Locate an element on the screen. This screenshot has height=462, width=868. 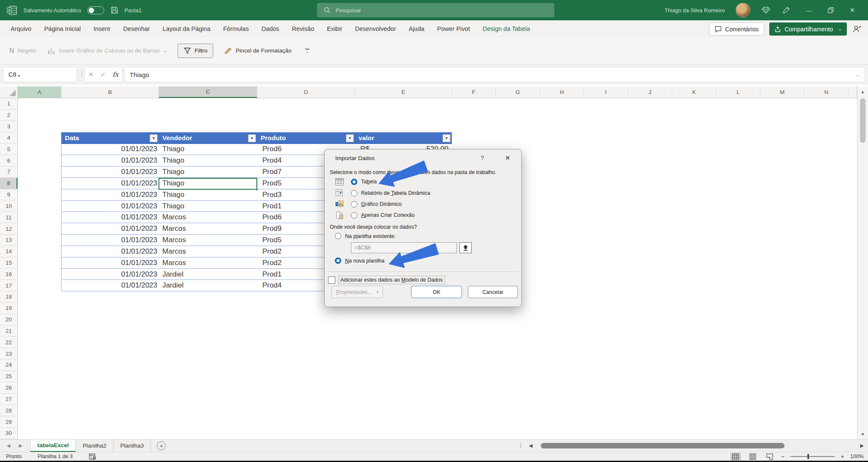
radio-relatorio is located at coordinates (354, 193).